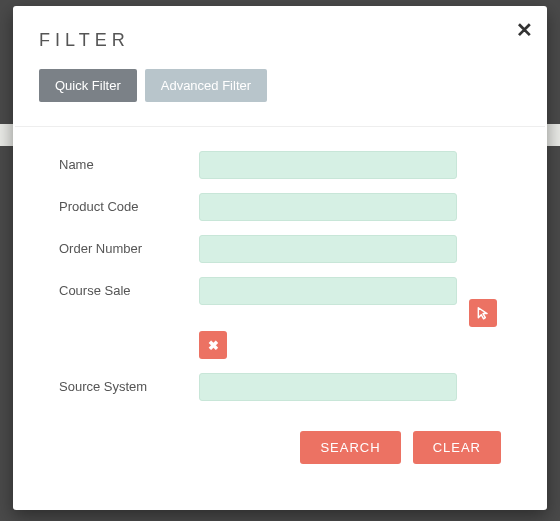  Describe the element at coordinates (457, 448) in the screenshot. I see `clear-button: CLEAR` at that location.